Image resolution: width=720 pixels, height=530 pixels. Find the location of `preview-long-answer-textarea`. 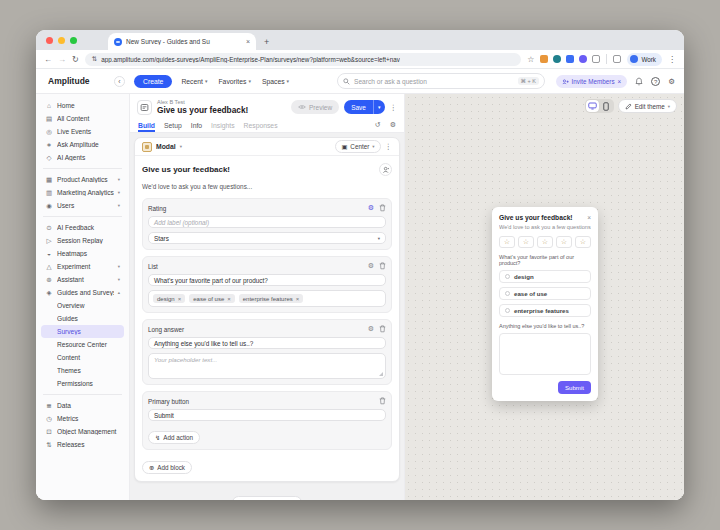

preview-long-answer-textarea is located at coordinates (545, 354).